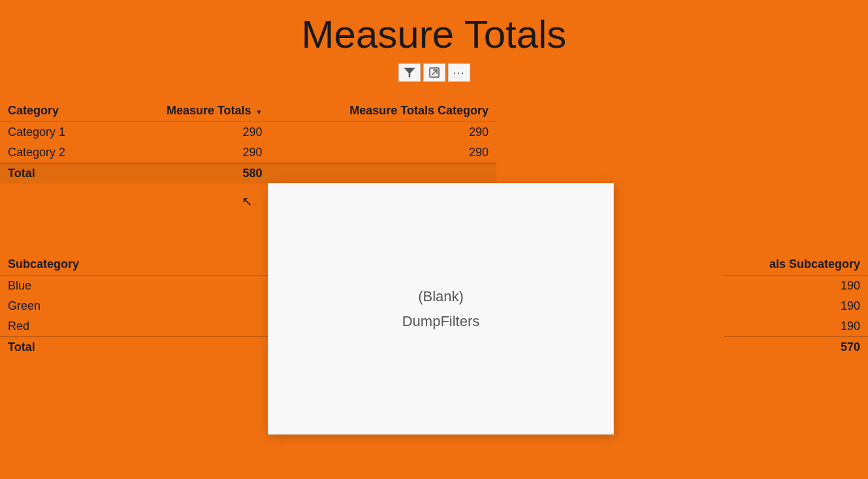  What do you see at coordinates (55, 153) in the screenshot?
I see `cell-category: Category 2` at bounding box center [55, 153].